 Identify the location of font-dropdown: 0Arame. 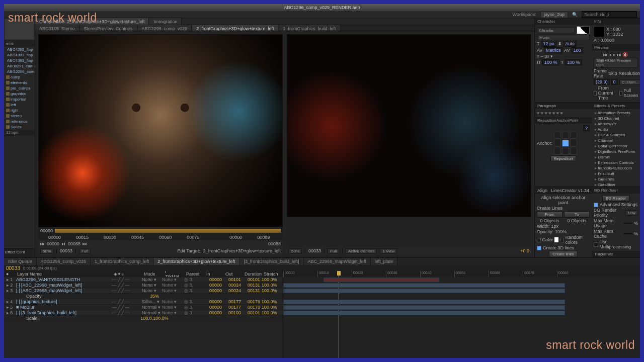
(556, 30).